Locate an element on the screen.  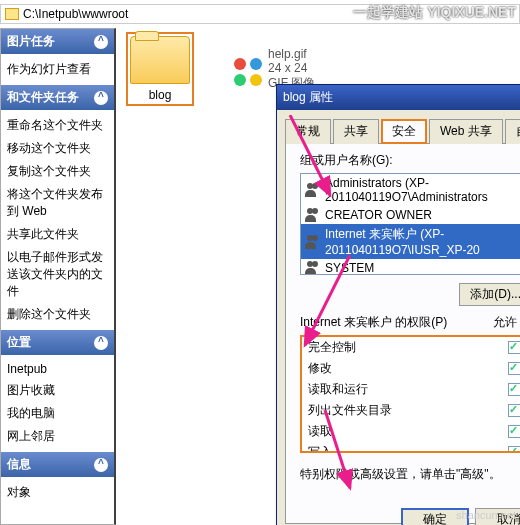
sidebar-item: Inetpub is located at coordinates (58, 369).